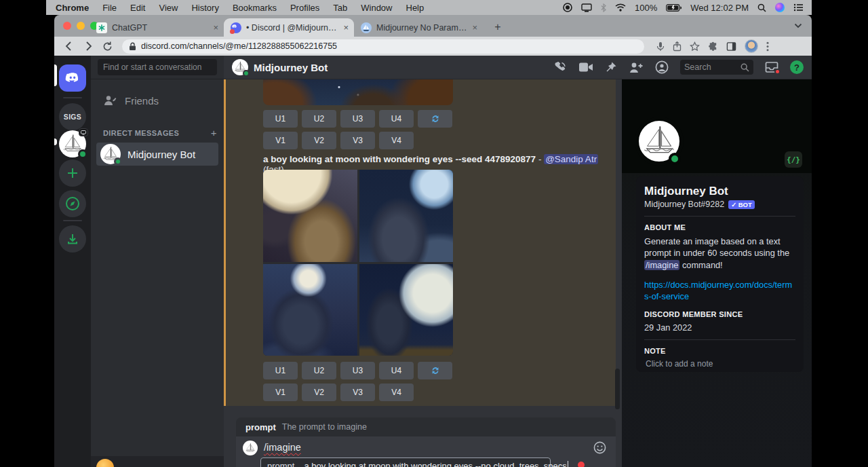  Describe the element at coordinates (762, 8) in the screenshot. I see `spotlight-icon` at that location.